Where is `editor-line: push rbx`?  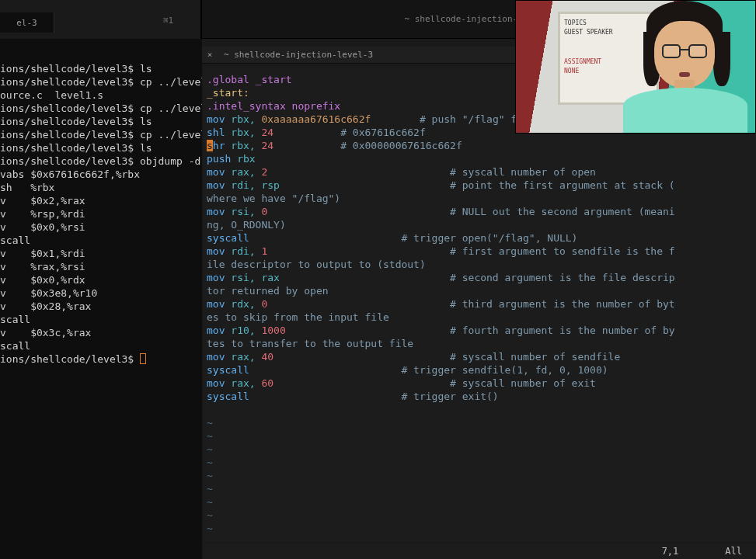 editor-line: push rbx is located at coordinates (480, 158).